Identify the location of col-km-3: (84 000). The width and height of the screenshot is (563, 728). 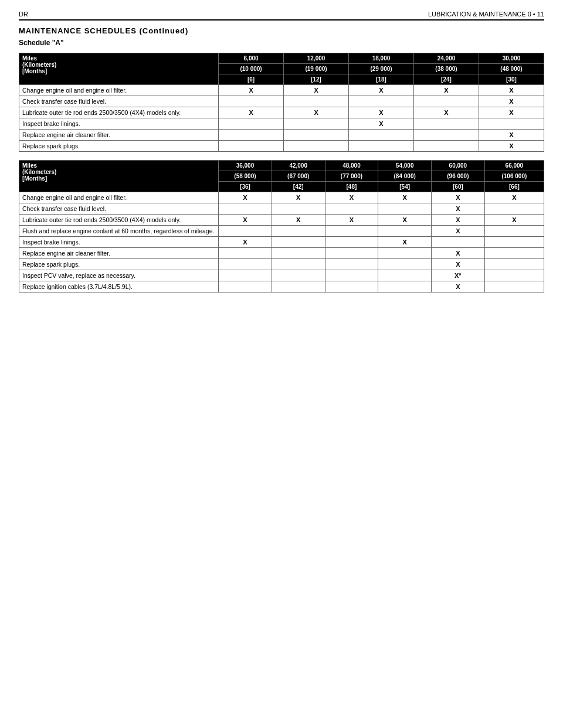
(405, 176).